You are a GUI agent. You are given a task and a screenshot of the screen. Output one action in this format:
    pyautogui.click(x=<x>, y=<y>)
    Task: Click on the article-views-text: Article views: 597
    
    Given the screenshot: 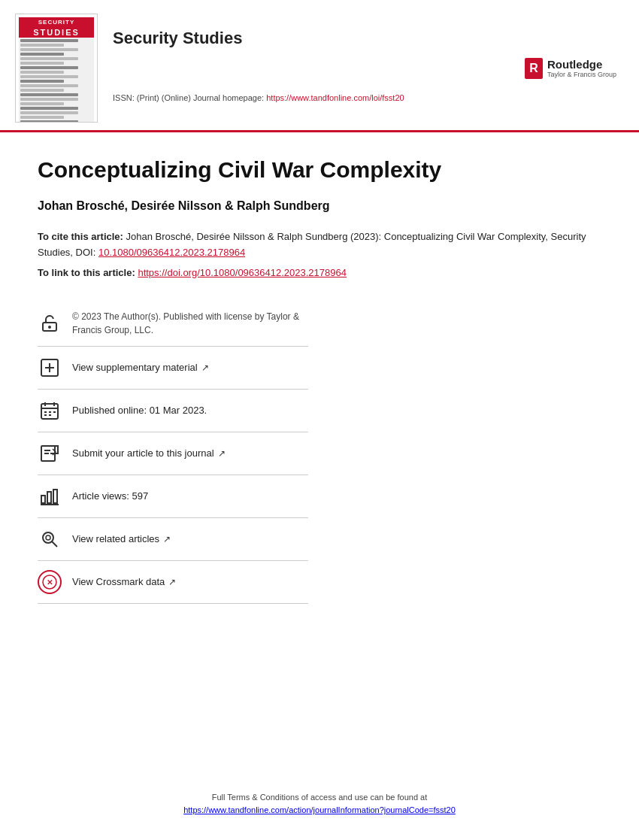 What is the action you would take?
    pyautogui.click(x=110, y=496)
    